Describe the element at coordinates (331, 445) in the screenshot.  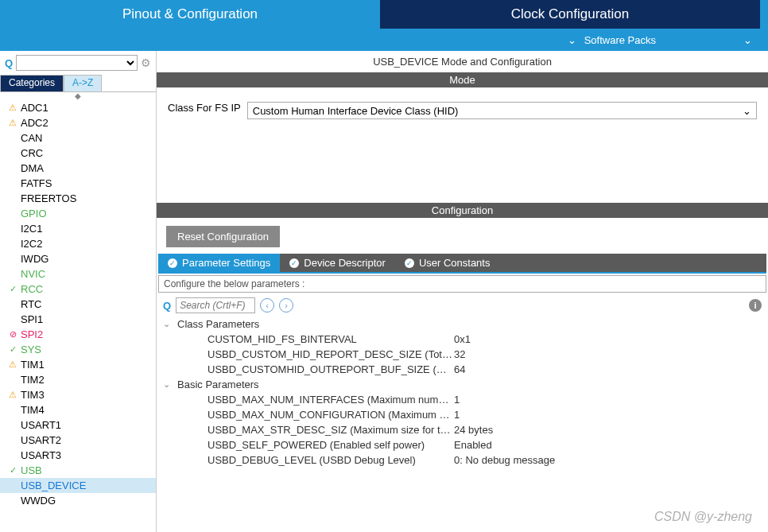
I see `param-name: USBD_SELF_POWERED (Enabled self power)` at that location.